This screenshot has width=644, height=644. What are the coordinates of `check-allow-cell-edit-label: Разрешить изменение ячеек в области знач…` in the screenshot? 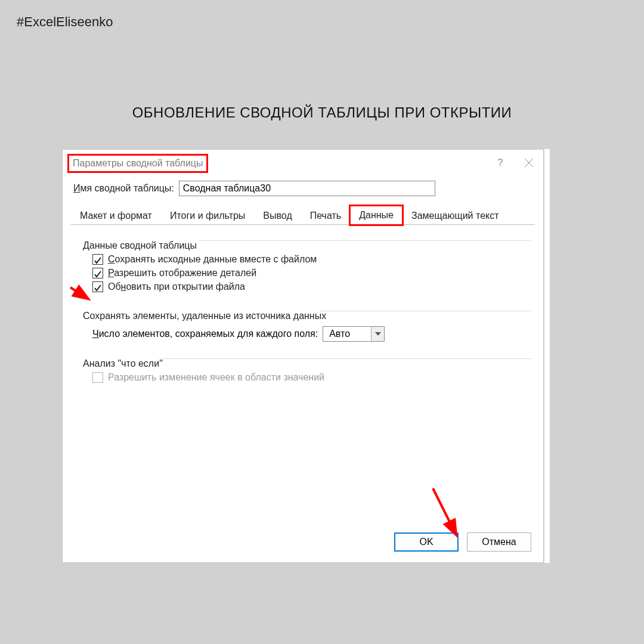 It's located at (216, 377).